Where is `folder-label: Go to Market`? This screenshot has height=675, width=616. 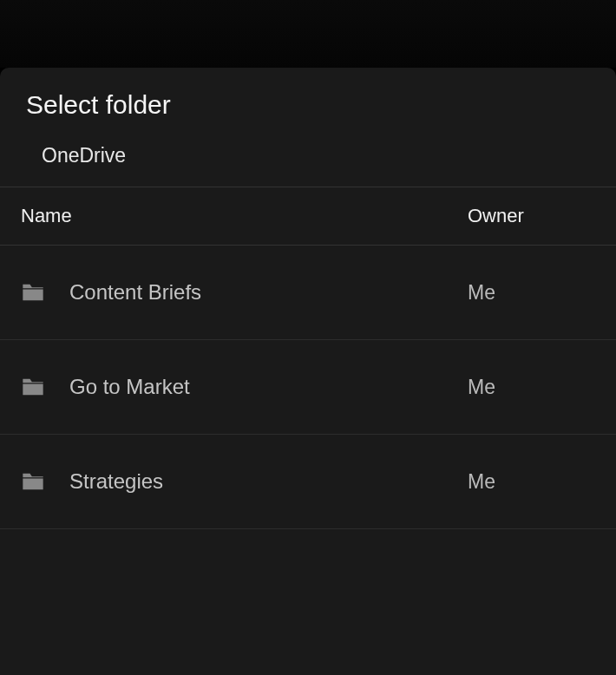
folder-label: Go to Market is located at coordinates (130, 387).